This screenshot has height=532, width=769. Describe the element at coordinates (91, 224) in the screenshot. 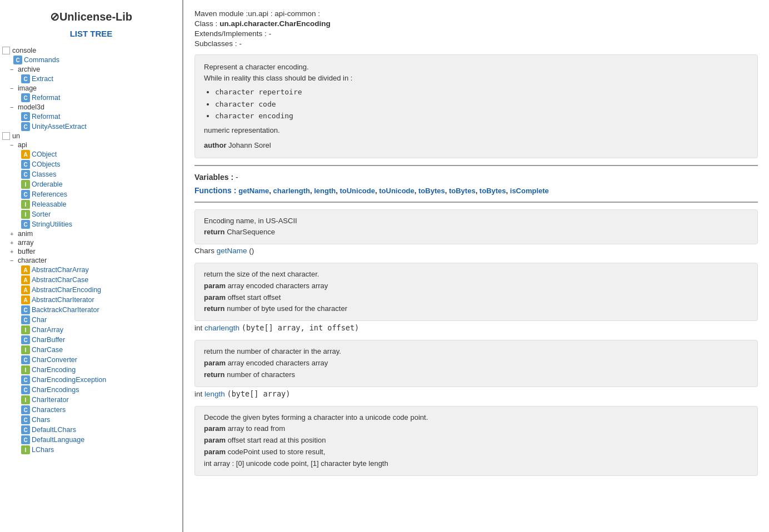

I see `tree-item-stringutilities: CStringUtilities` at that location.